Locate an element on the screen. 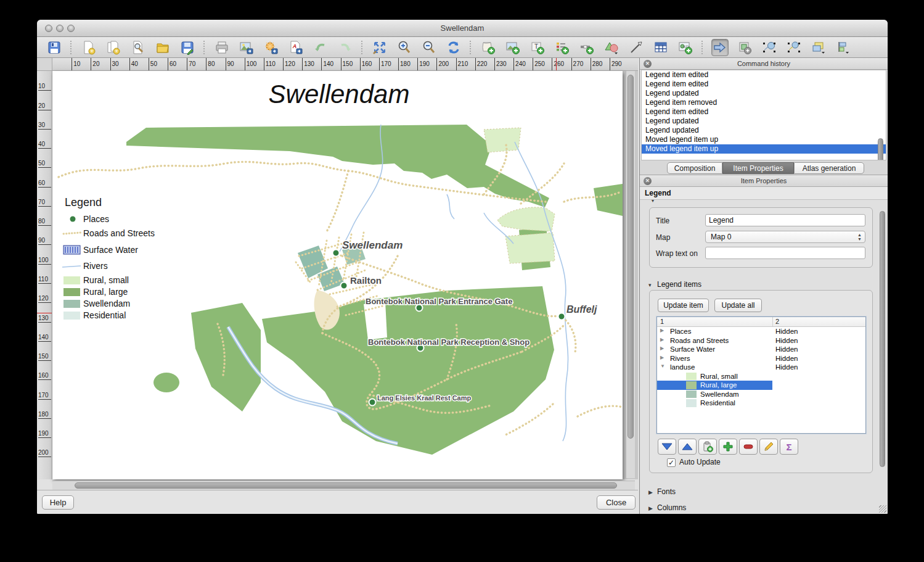  align-items-icon is located at coordinates (843, 48).